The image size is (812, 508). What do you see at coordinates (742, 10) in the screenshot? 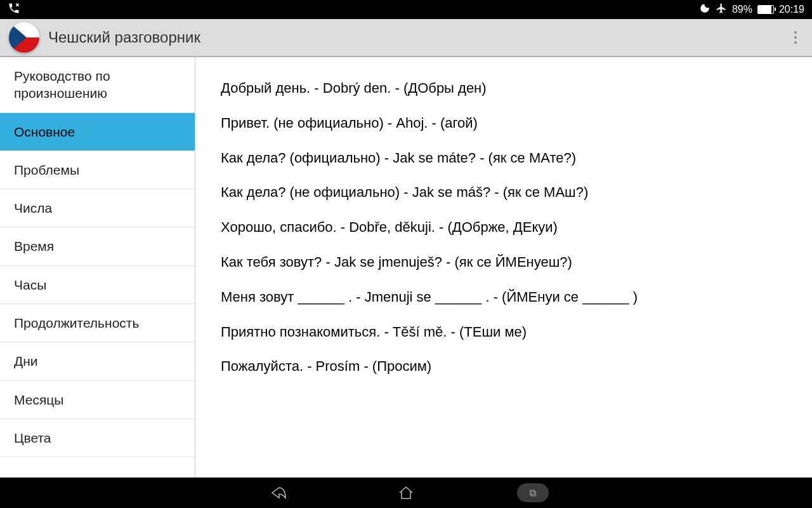
I see `battery-percent: 89%` at bounding box center [742, 10].